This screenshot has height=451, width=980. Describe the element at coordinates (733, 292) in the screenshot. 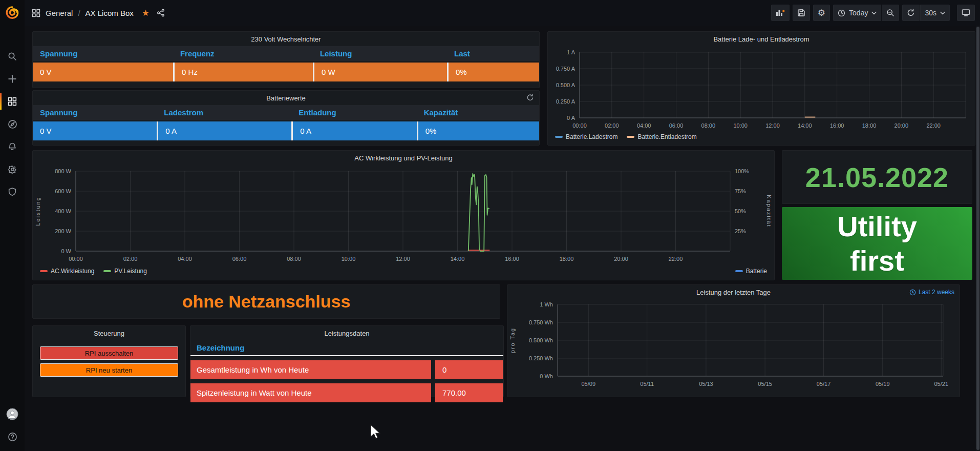

I see `panel-title: Leistung der letzten Tage Last 2 weeks` at that location.